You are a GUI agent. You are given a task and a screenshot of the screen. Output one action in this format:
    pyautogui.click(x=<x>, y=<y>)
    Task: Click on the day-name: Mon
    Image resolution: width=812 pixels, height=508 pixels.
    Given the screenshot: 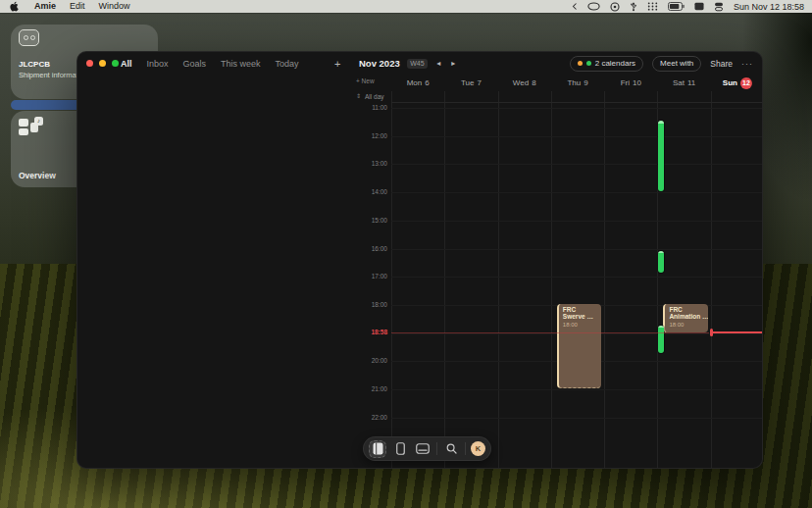 What is the action you would take?
    pyautogui.click(x=415, y=82)
    